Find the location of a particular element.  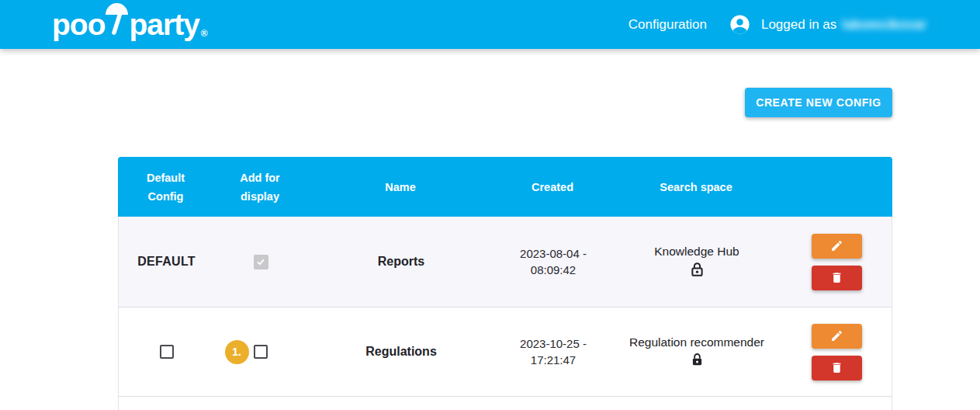

search-space-cell: Regulation recommender is located at coordinates (697, 352).